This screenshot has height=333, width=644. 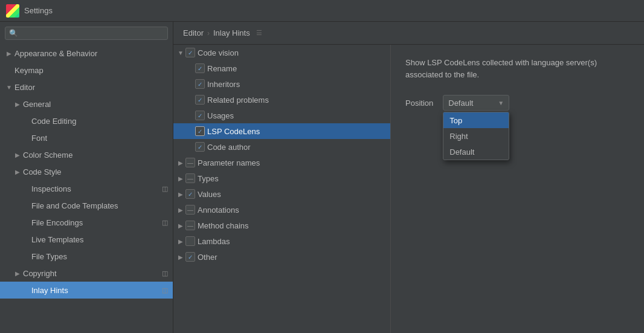 What do you see at coordinates (218, 53) in the screenshot?
I see `tree-item-label: Code vision` at bounding box center [218, 53].